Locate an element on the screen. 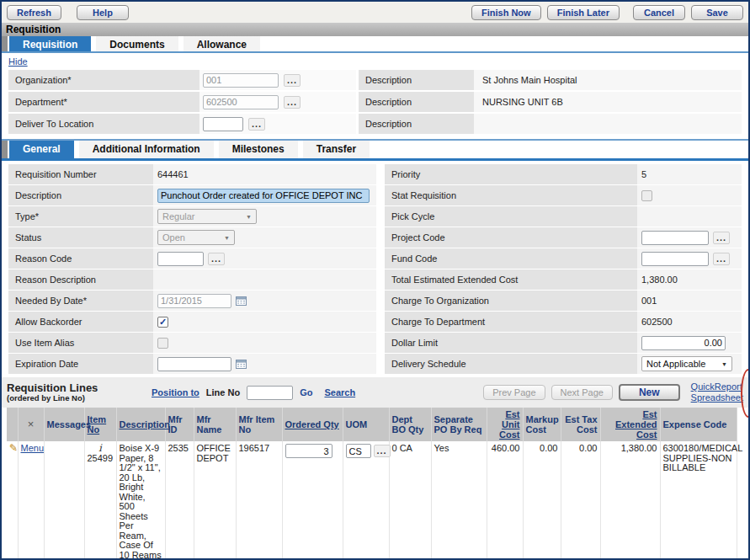  reason-code-input is located at coordinates (180, 259).